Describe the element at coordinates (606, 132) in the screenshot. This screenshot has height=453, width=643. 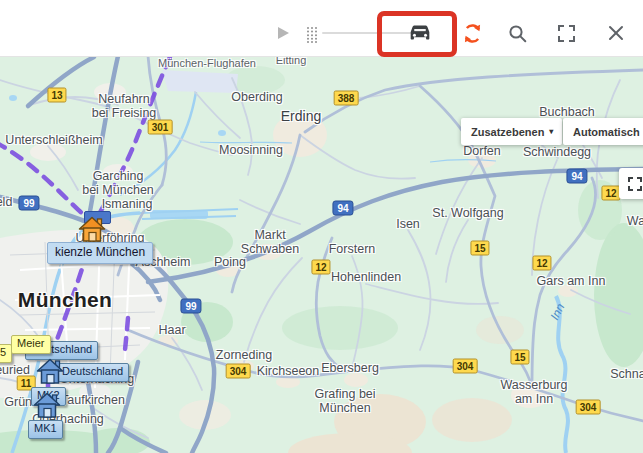
I see `automatisch-label: Automatisch` at that location.